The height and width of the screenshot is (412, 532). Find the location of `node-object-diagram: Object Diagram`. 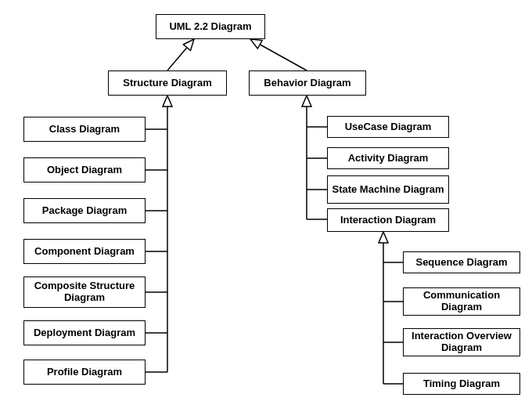

node-object-diagram: Object Diagram is located at coordinates (84, 170).